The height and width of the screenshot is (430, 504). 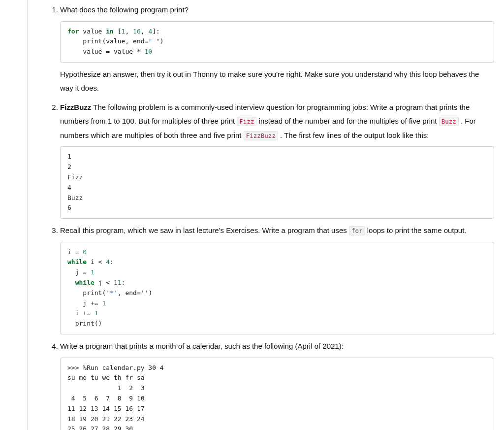 I want to click on exercise-4-question: Write a program that prints a month of a…, so click(x=202, y=346).